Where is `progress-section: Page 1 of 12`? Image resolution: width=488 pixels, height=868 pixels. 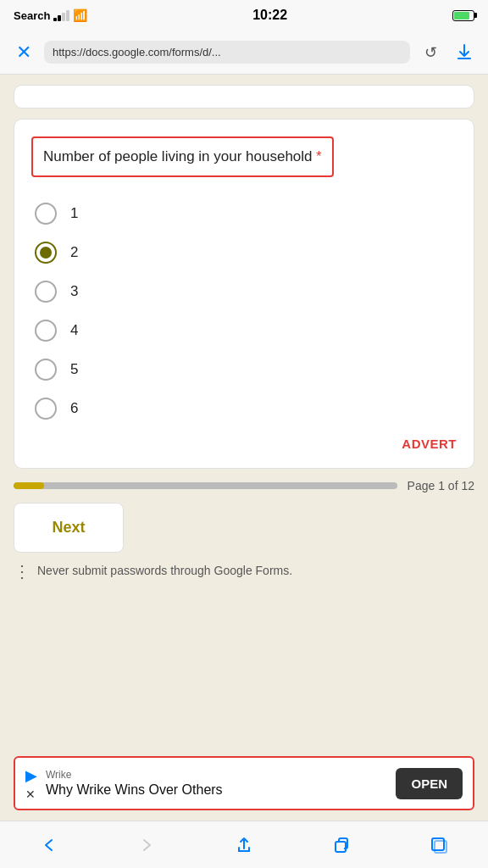
progress-section: Page 1 of 12 is located at coordinates (244, 486).